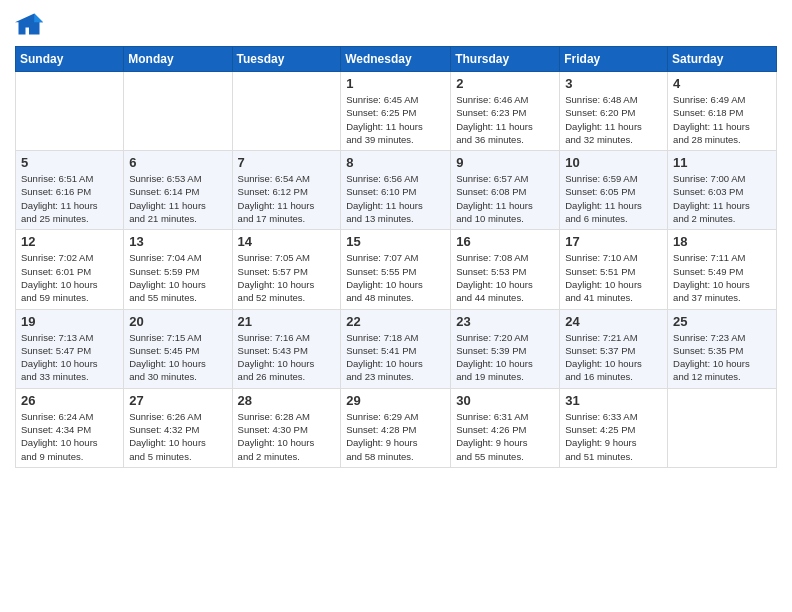 This screenshot has height=612, width=792. Describe the element at coordinates (396, 24) in the screenshot. I see `header` at that location.